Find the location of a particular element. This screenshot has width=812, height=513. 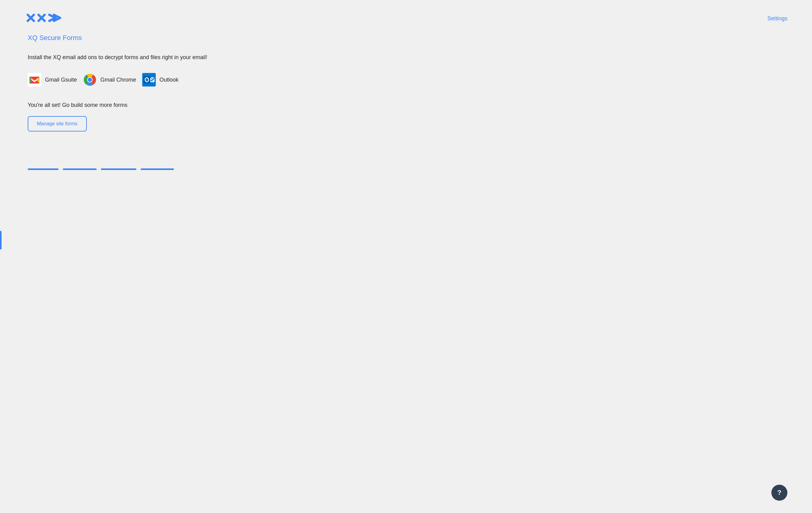

outlook-icon is located at coordinates (149, 80).